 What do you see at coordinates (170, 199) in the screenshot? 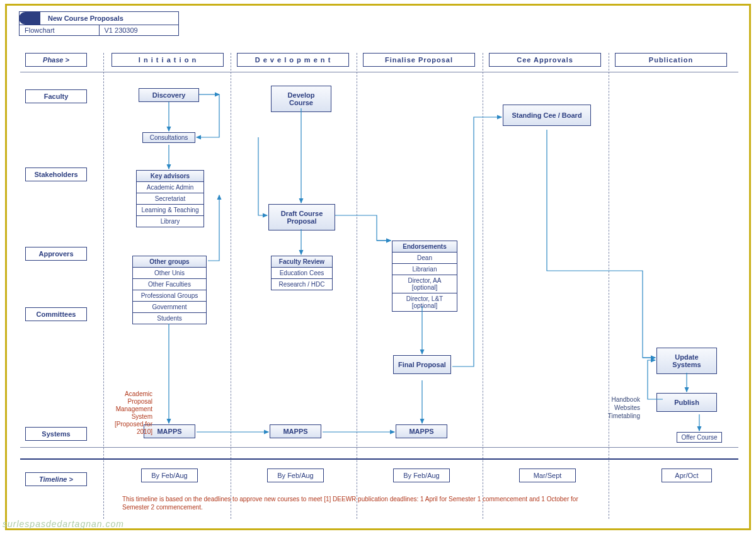
I see `cell-secretariat: Secretariat` at bounding box center [170, 199].